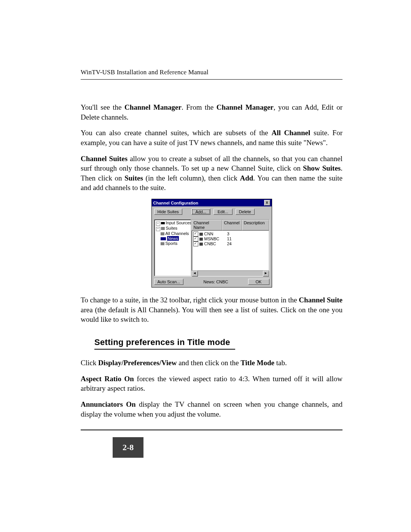 The width and height of the screenshot is (411, 532). What do you see at coordinates (168, 212) in the screenshot?
I see `hide-suites-button: Hide Suites` at bounding box center [168, 212].